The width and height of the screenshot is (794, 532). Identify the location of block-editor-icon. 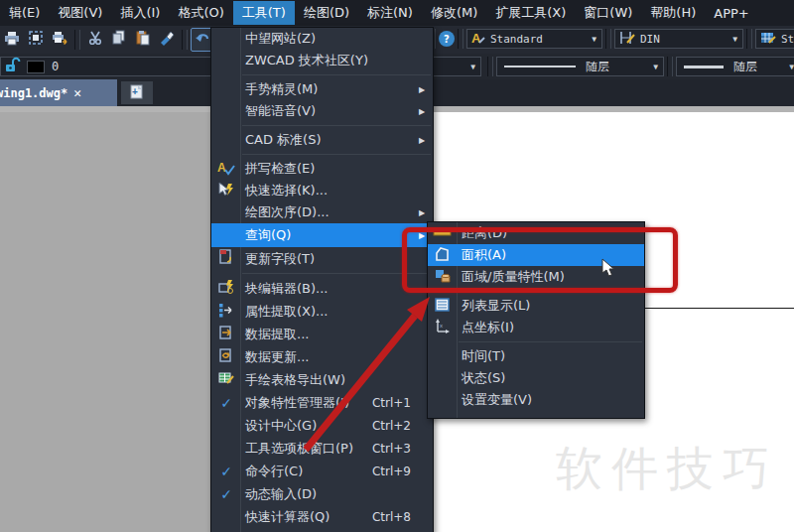
(226, 288).